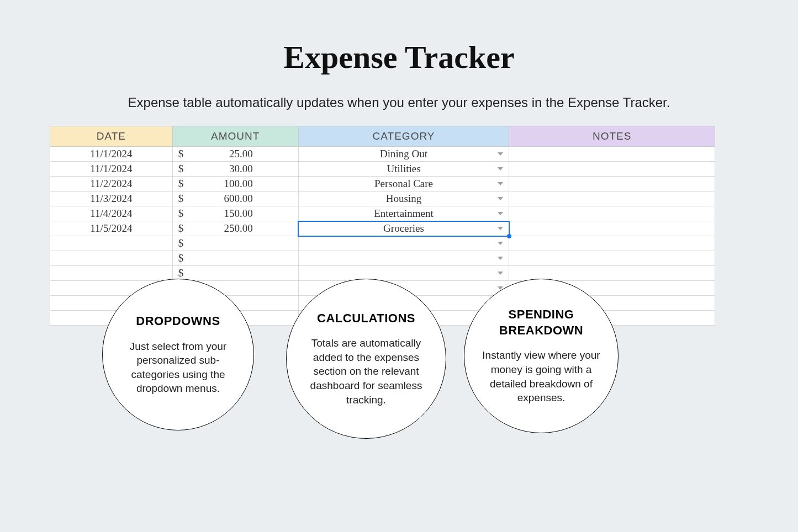 The width and height of the screenshot is (798, 532). What do you see at coordinates (366, 319) in the screenshot?
I see `callout-title: CALCULATIONS` at bounding box center [366, 319].